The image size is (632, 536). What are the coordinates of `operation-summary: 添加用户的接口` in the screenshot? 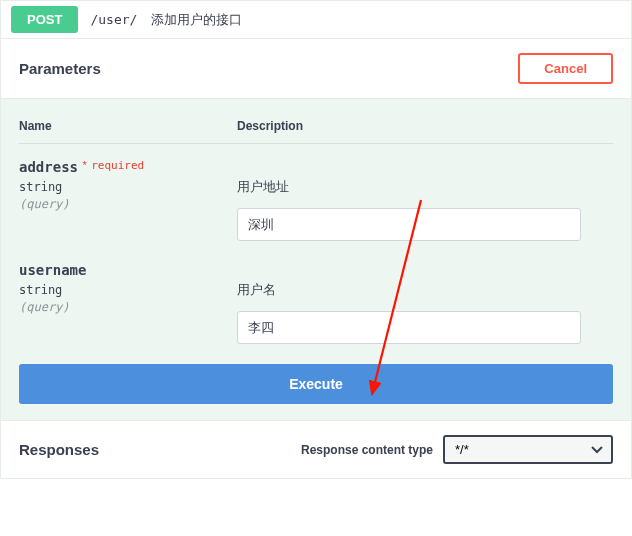 It's located at (196, 20).